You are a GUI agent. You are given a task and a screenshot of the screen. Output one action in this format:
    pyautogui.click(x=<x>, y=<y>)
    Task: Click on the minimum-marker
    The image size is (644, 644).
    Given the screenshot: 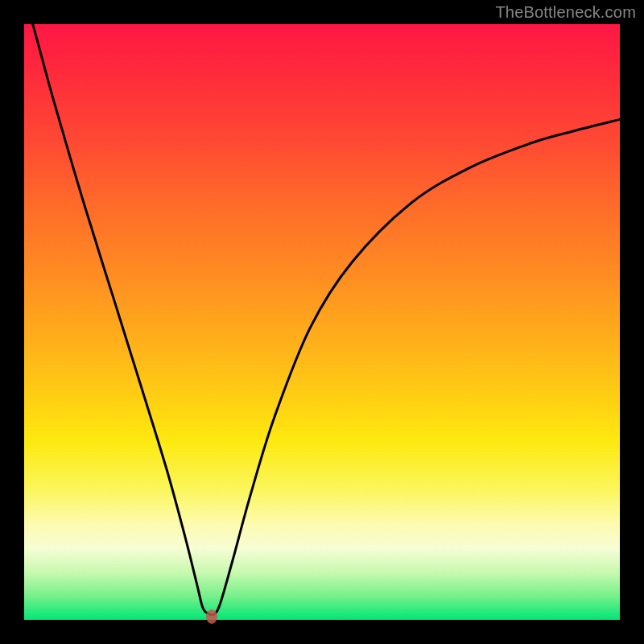 What is the action you would take?
    pyautogui.click(x=212, y=617)
    